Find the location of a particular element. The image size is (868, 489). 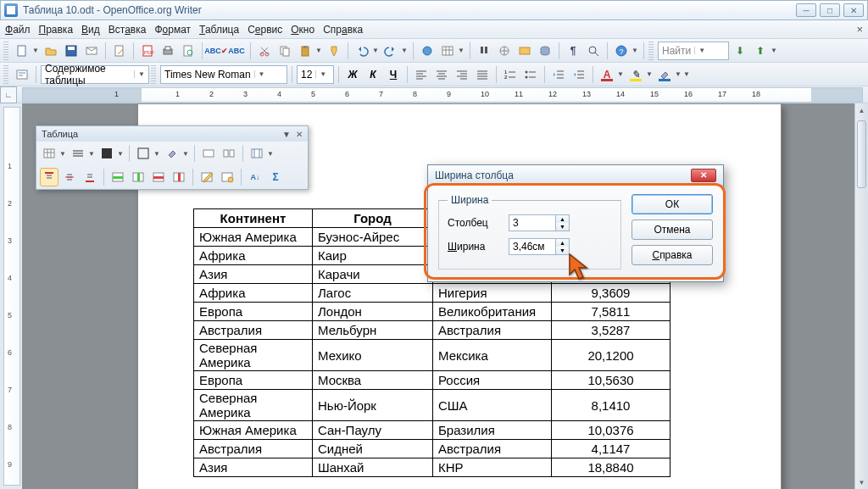

menu-view: Вид is located at coordinates (91, 30).